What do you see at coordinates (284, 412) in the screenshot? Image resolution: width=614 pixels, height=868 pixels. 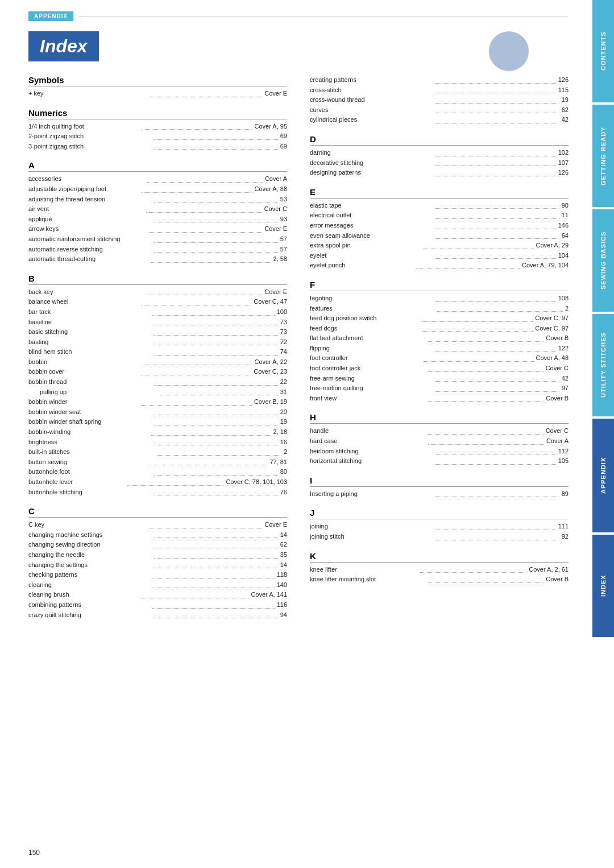 I see `entry-page: 20` at bounding box center [284, 412].